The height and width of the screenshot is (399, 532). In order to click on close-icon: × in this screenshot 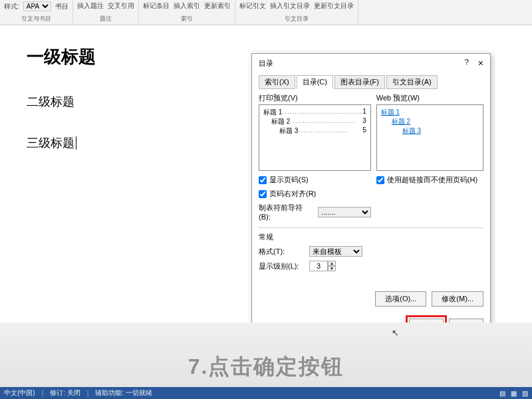, I will do `click(481, 63)`.